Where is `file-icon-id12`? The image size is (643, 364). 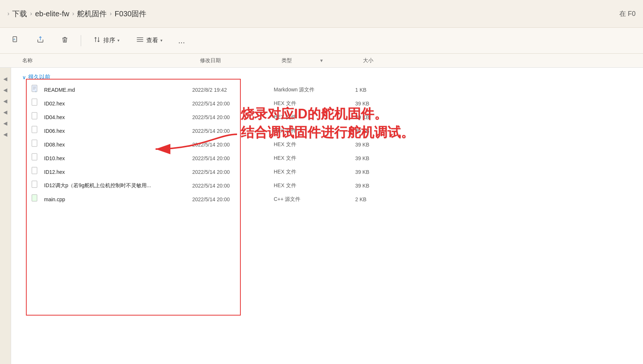
file-icon-id12 is located at coordinates (36, 172).